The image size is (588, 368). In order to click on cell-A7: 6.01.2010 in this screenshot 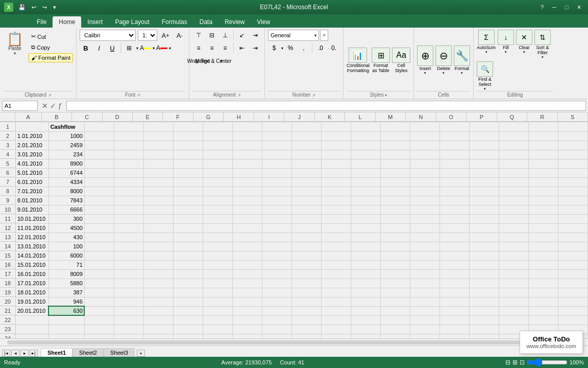, I will do `click(32, 182)`.